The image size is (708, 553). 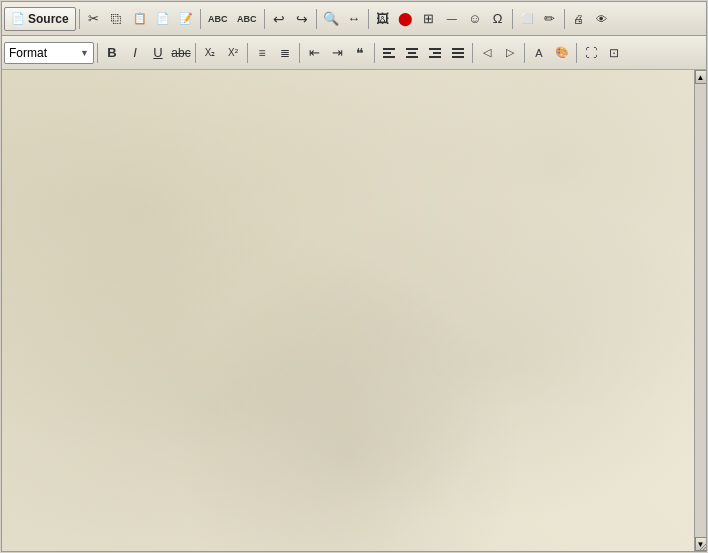 I want to click on special-char-button: Ω, so click(x=498, y=19).